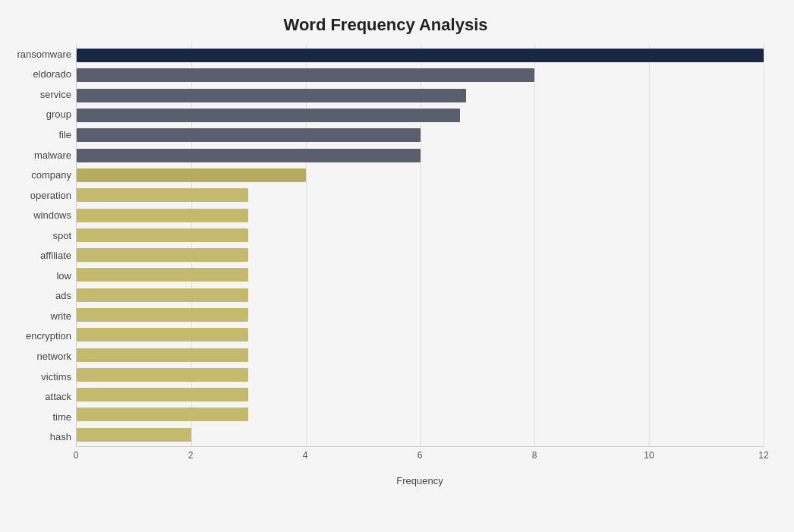 The height and width of the screenshot is (532, 794). Describe the element at coordinates (420, 458) in the screenshot. I see `x-axis: Frequency 024681012` at that location.